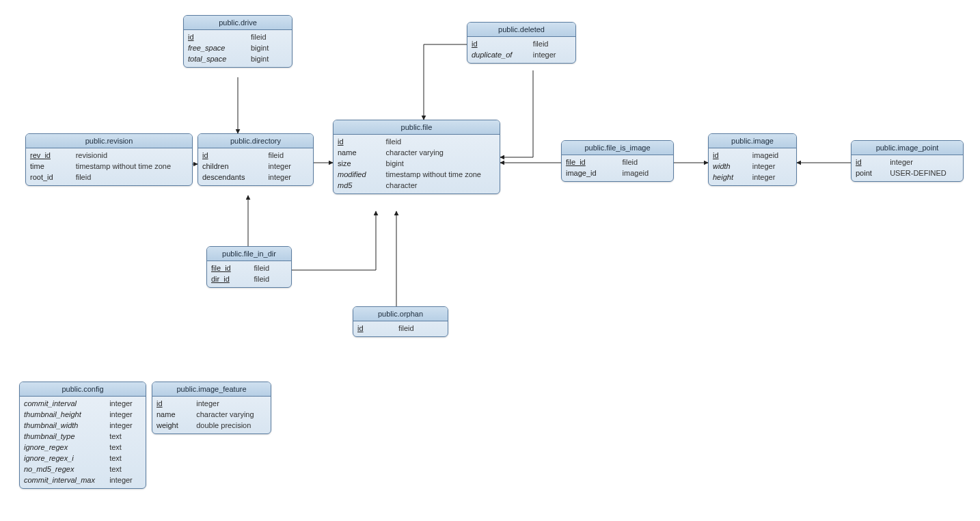  What do you see at coordinates (51, 166) in the screenshot?
I see `column-name: time` at bounding box center [51, 166].